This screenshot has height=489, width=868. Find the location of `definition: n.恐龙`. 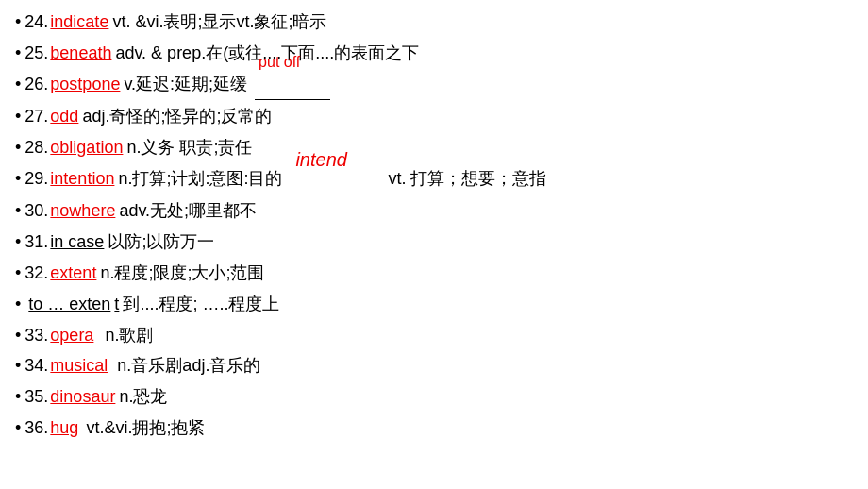

definition: n.恐龙 is located at coordinates (143, 396).